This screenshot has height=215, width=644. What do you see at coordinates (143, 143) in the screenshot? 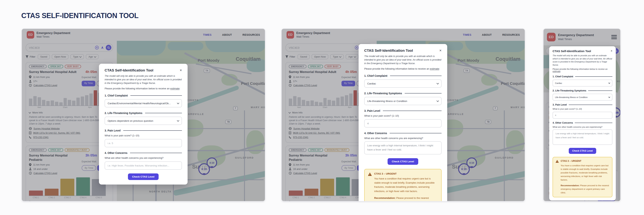
I see `pain-input: i.e. 5` at bounding box center [143, 143].